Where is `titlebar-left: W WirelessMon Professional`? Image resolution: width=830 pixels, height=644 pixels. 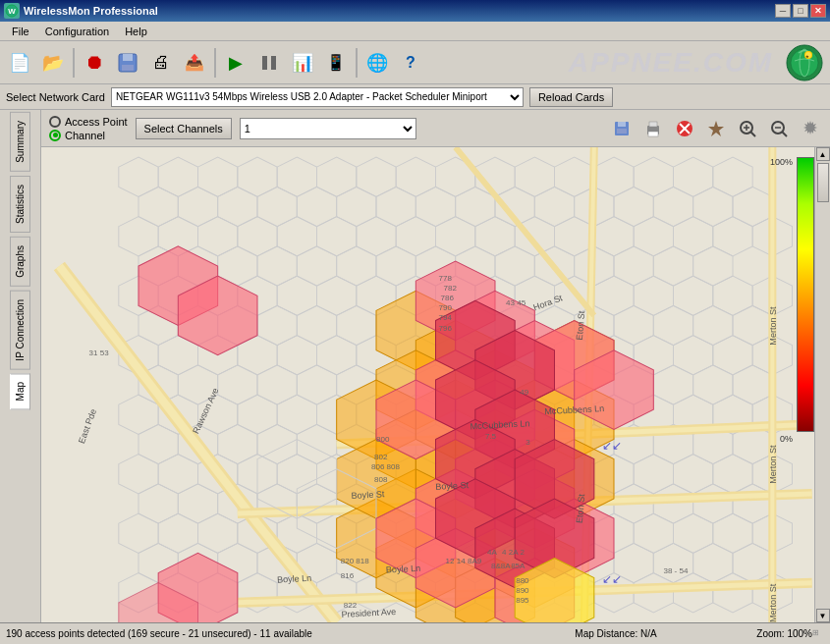
titlebar-left: W WirelessMon Professional is located at coordinates (81, 11).